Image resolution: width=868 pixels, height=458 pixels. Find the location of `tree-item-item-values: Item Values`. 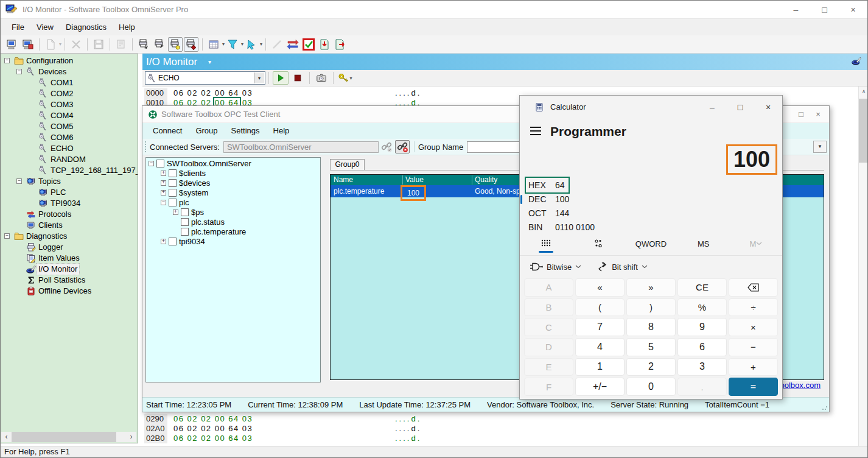

tree-item-item-values: Item Values is located at coordinates (69, 258).